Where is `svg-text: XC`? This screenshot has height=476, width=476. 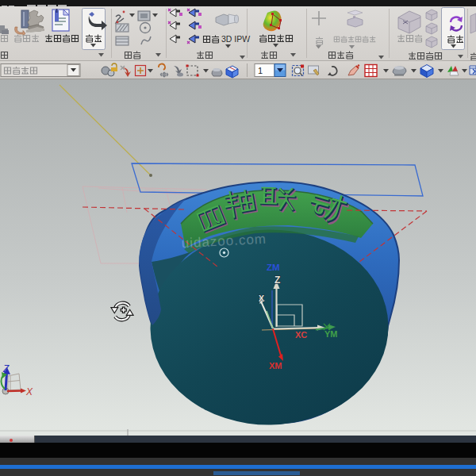 svg-text: XC is located at coordinates (301, 335).